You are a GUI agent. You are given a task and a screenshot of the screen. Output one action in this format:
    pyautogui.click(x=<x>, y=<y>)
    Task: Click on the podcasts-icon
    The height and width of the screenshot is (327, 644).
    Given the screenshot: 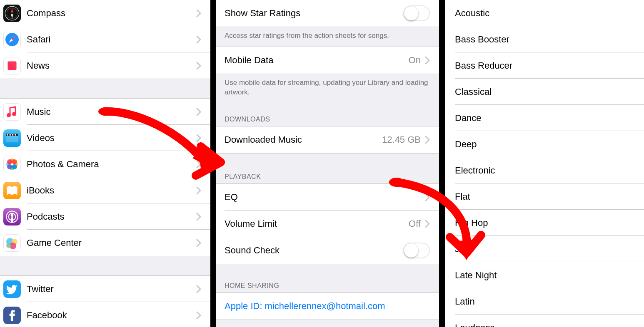 What is the action you would take?
    pyautogui.click(x=12, y=217)
    